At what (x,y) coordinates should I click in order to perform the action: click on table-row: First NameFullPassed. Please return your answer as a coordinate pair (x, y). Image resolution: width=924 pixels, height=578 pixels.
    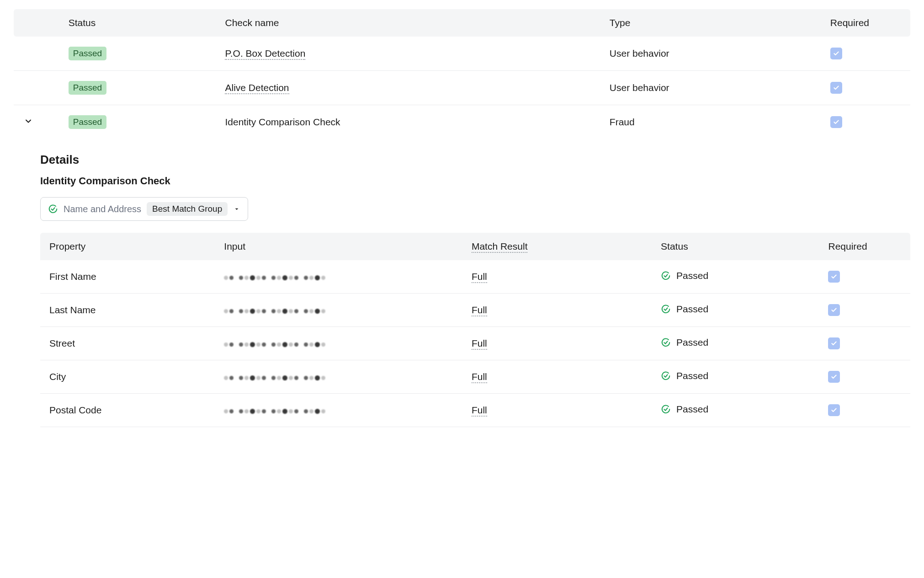
    Looking at the image, I should click on (475, 277).